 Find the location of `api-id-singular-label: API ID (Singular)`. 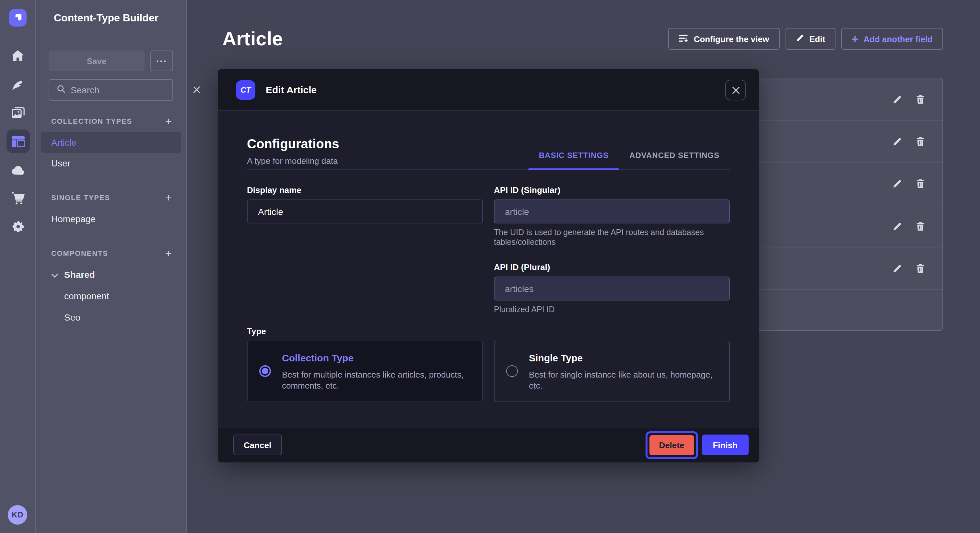

api-id-singular-label: API ID (Singular) is located at coordinates (612, 190).